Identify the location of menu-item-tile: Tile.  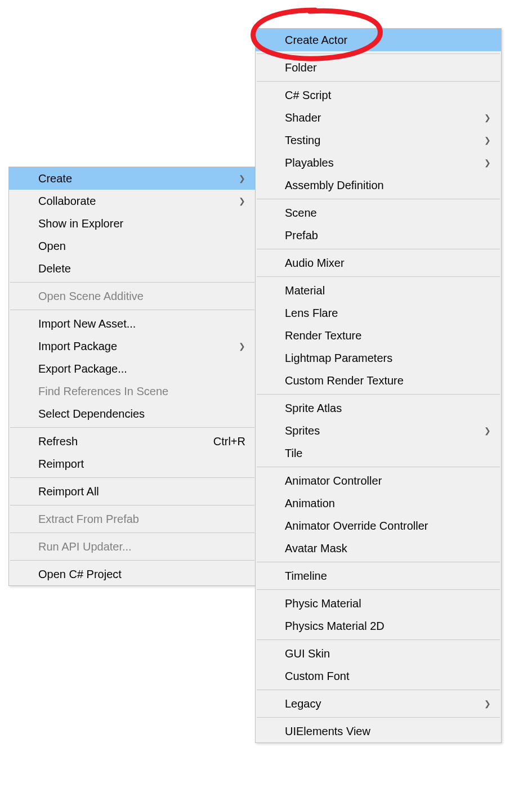
(378, 453).